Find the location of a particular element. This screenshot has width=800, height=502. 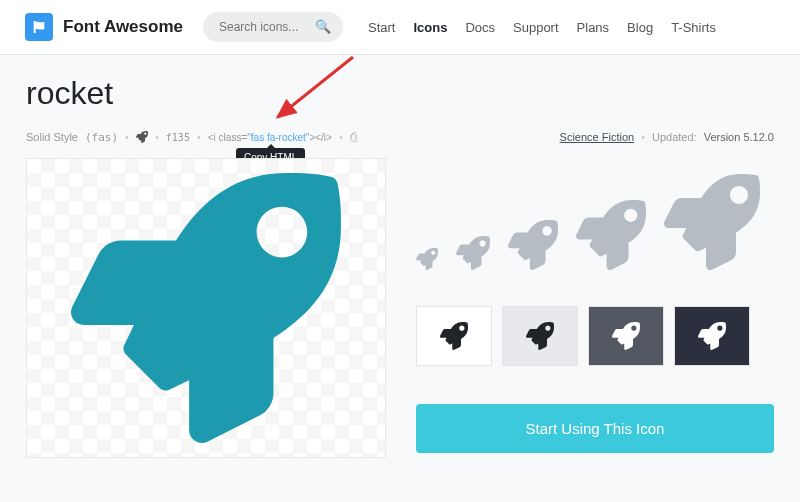

size-md-icon is located at coordinates (533, 245).